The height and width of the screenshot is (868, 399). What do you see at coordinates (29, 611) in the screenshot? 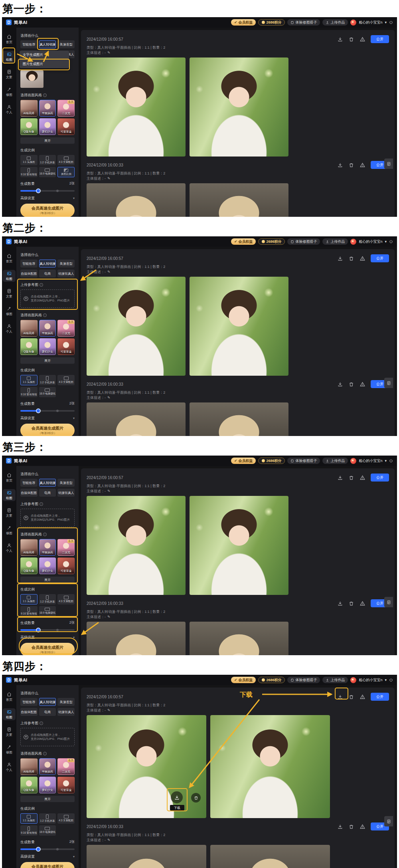
I see `ratio-9-16: 9:16 宣传海报` at bounding box center [29, 611].